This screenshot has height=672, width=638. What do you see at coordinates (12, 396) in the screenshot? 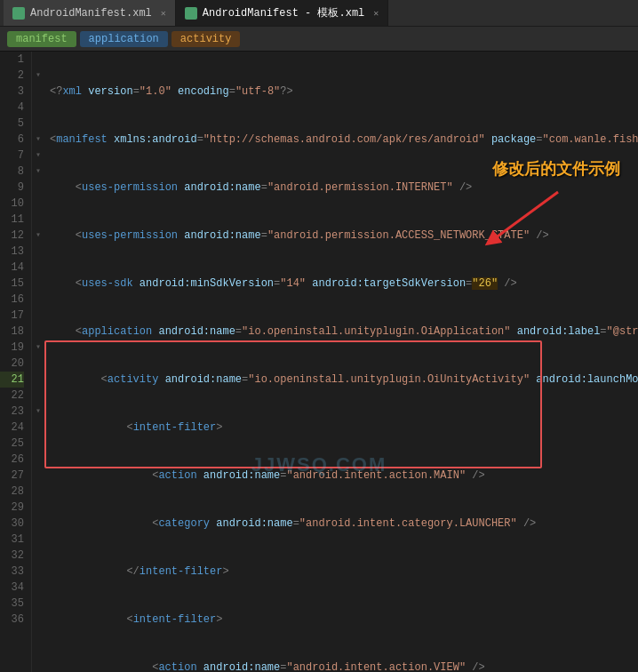
I see `ln-22: 22` at bounding box center [12, 396].